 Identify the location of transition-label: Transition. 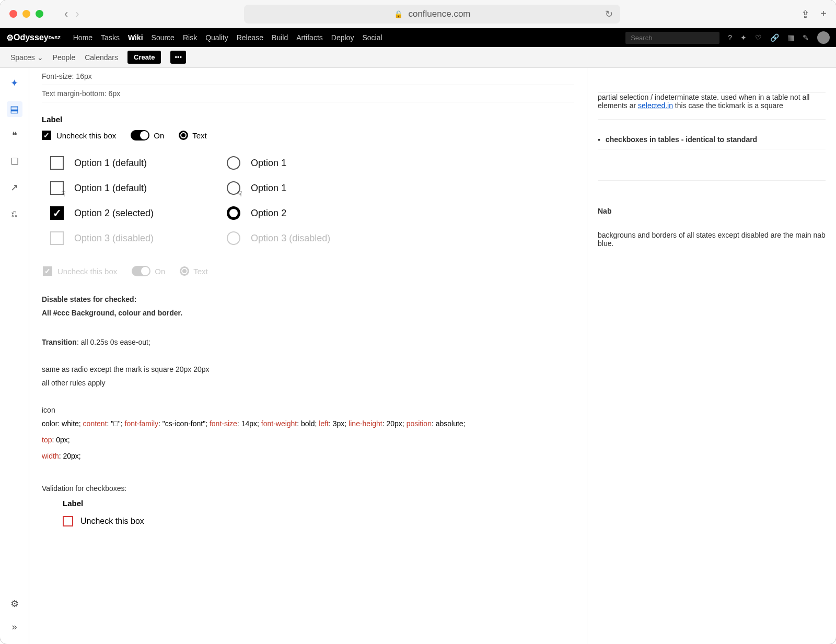
(60, 342).